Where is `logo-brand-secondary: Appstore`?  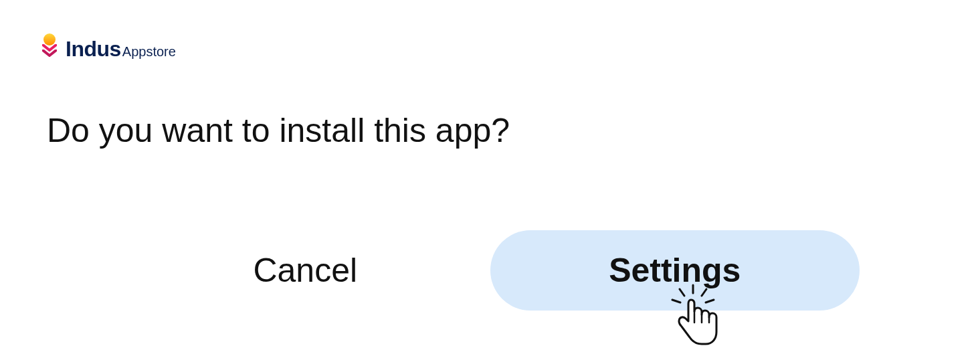
logo-brand-secondary: Appstore is located at coordinates (149, 52).